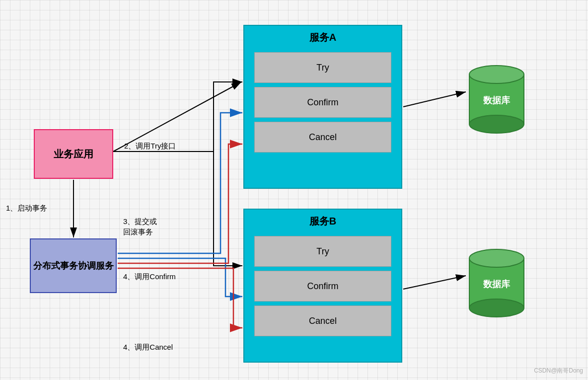 The width and height of the screenshot is (588, 380). What do you see at coordinates (323, 251) in the screenshot?
I see `service-b-try: Try` at bounding box center [323, 251].